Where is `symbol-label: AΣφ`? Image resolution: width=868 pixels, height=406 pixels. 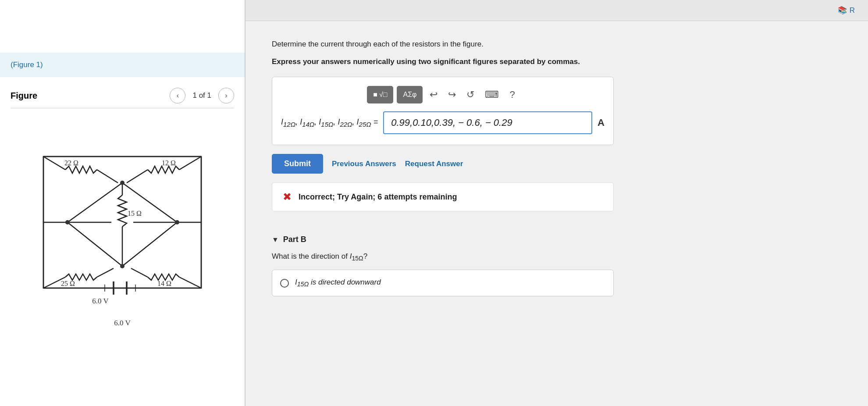
symbol-label: AΣφ is located at coordinates (409, 95).